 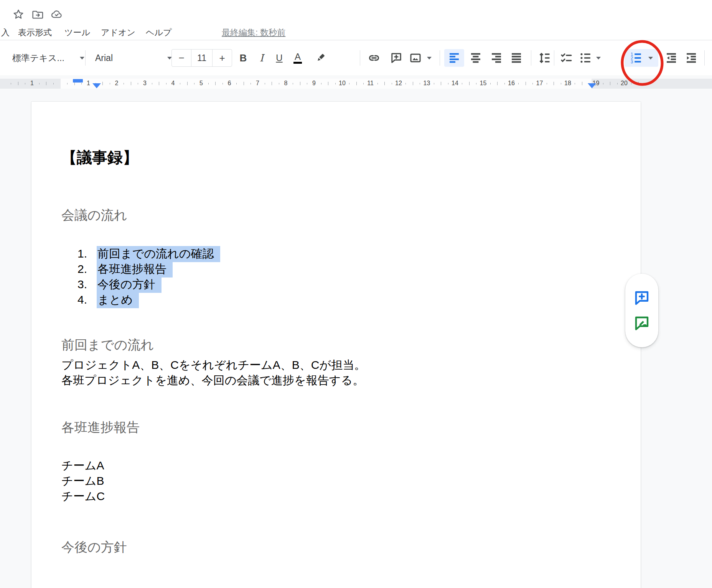 I want to click on increase-indent-button, so click(x=691, y=58).